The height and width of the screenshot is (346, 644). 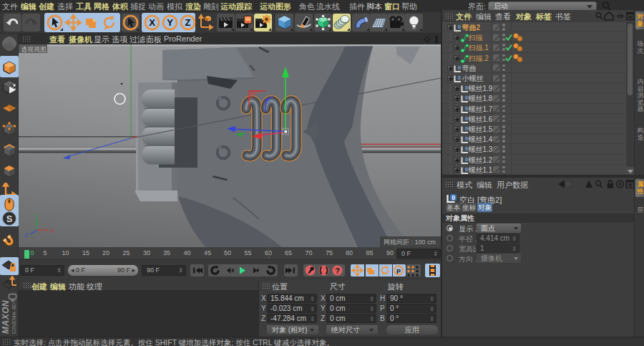 I want to click on svg-text: 10, so click(x=65, y=253).